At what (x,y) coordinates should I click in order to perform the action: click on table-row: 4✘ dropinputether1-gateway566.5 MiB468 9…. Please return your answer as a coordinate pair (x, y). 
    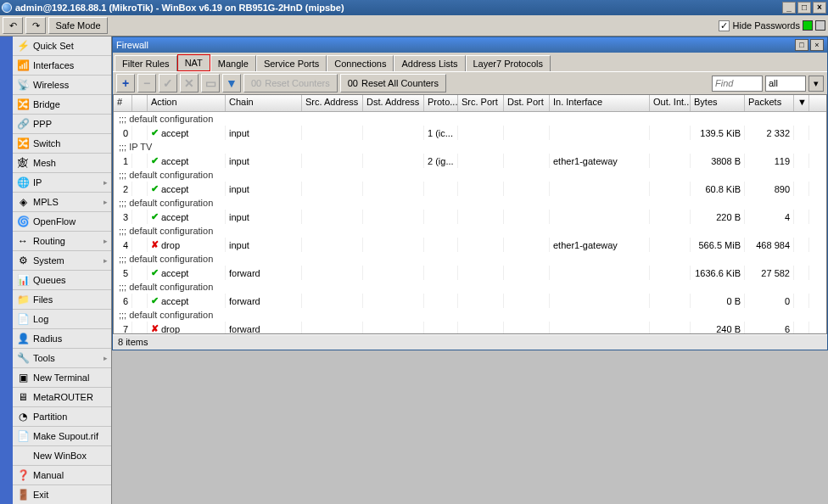
    Looking at the image, I should click on (470, 244).